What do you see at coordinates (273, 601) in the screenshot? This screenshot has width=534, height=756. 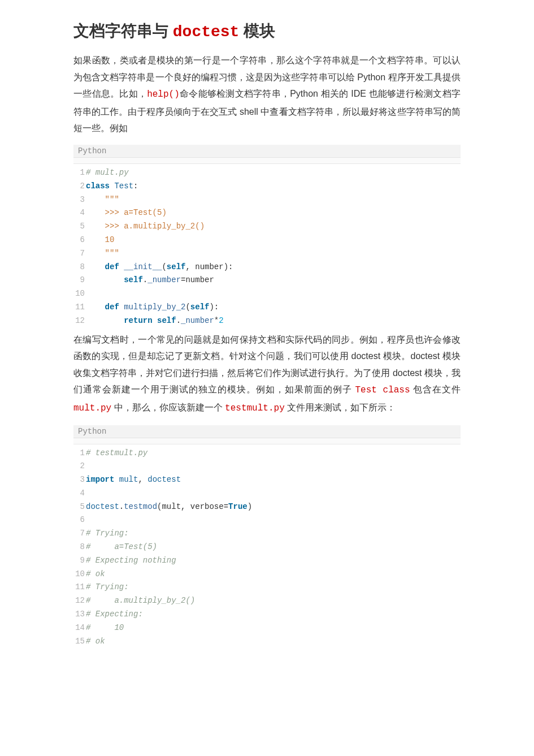 I see `line-content: # a.multiply_by_2()` at bounding box center [273, 601].